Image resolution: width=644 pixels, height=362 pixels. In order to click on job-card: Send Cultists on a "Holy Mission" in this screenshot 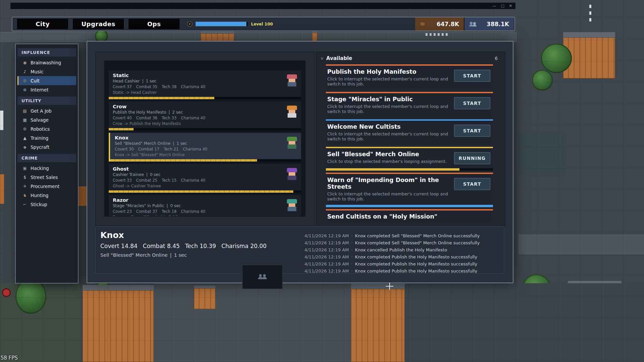, I will do `click(409, 216)`.